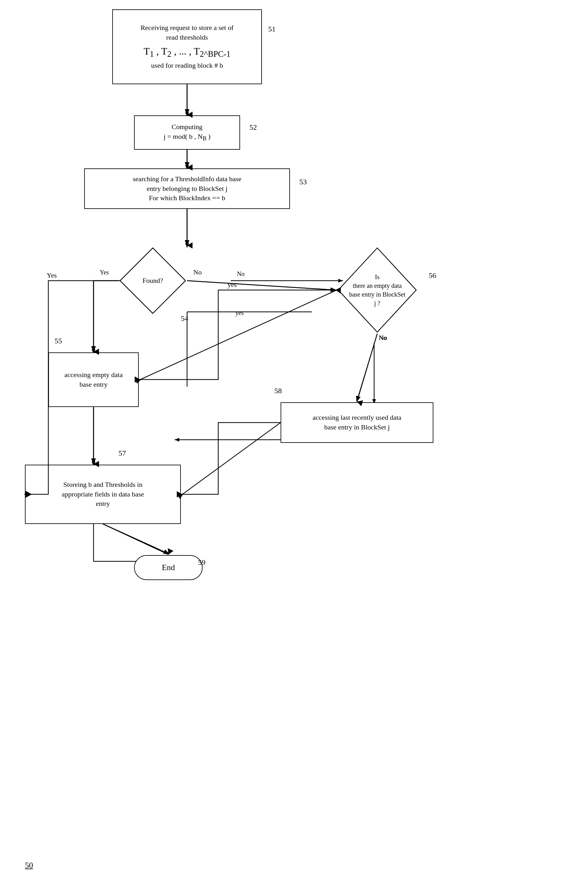  Describe the element at coordinates (253, 128) in the screenshot. I see `label-52: 52` at that location.